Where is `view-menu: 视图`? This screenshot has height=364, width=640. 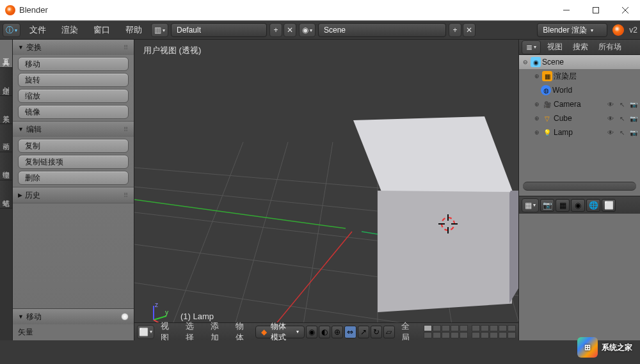
view-menu: 视图 is located at coordinates (168, 331).